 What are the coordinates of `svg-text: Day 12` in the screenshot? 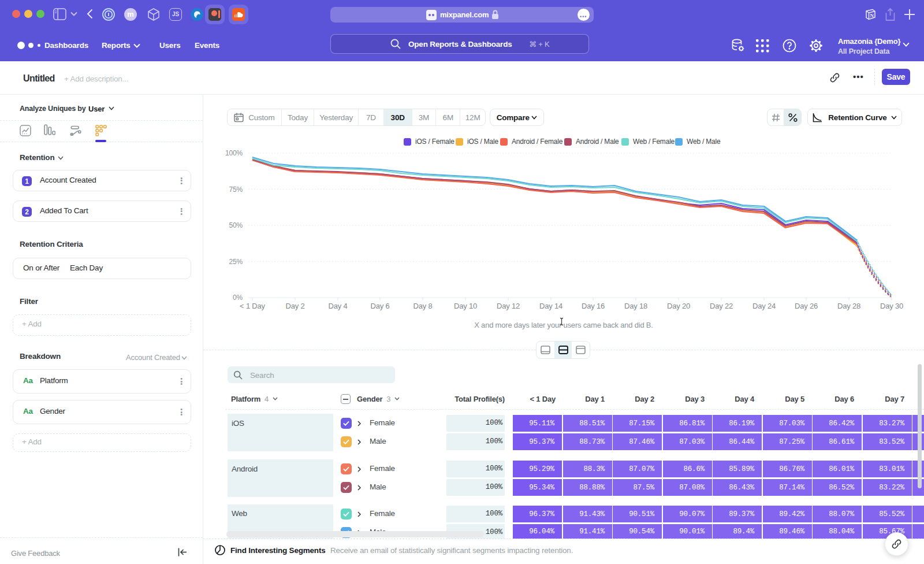 It's located at (508, 306).